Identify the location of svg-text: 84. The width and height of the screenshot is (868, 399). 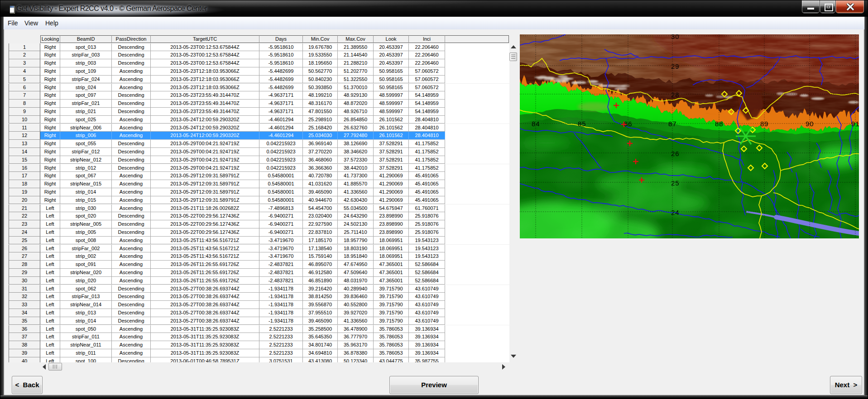
(536, 124).